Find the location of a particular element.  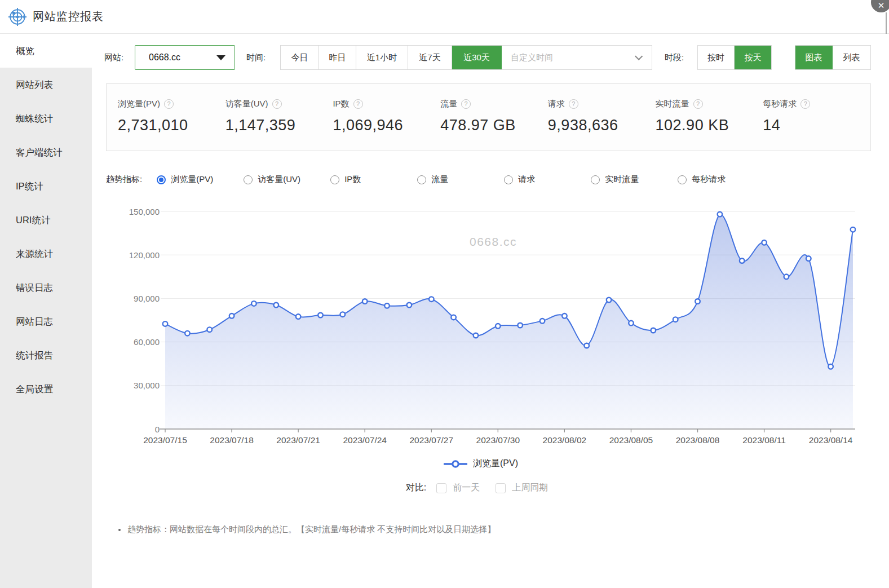

svg-text: 0668.cc is located at coordinates (493, 241).